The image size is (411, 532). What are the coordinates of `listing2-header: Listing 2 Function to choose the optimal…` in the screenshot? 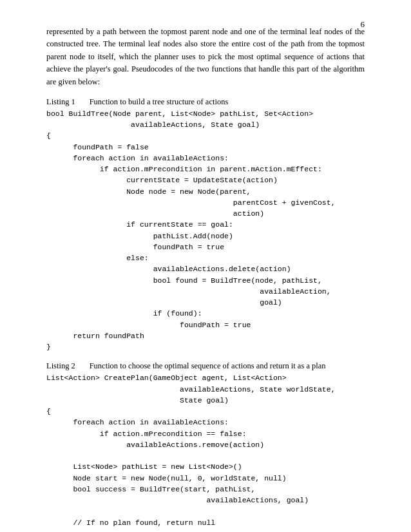 It's located at (206, 366).